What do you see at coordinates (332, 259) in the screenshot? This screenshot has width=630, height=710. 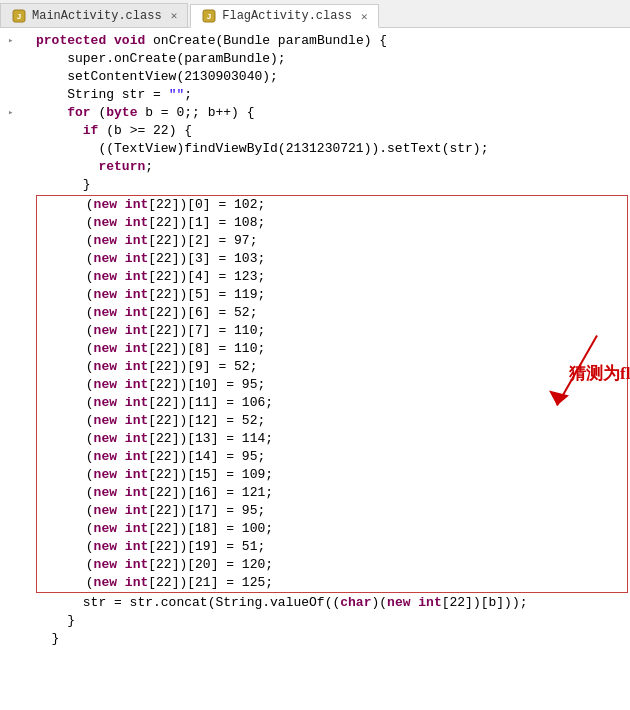 I see `code-line-13: (new int[22])[3] = 103;` at bounding box center [332, 259].